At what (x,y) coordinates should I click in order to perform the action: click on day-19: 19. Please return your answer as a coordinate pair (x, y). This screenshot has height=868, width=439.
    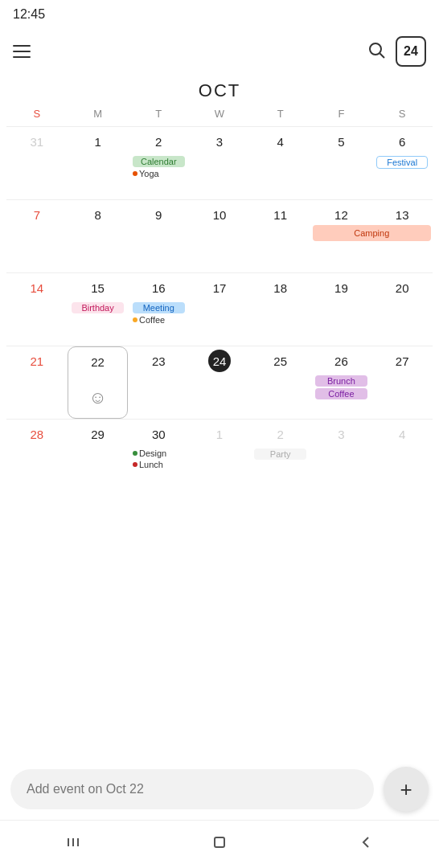
    Looking at the image, I should click on (342, 309).